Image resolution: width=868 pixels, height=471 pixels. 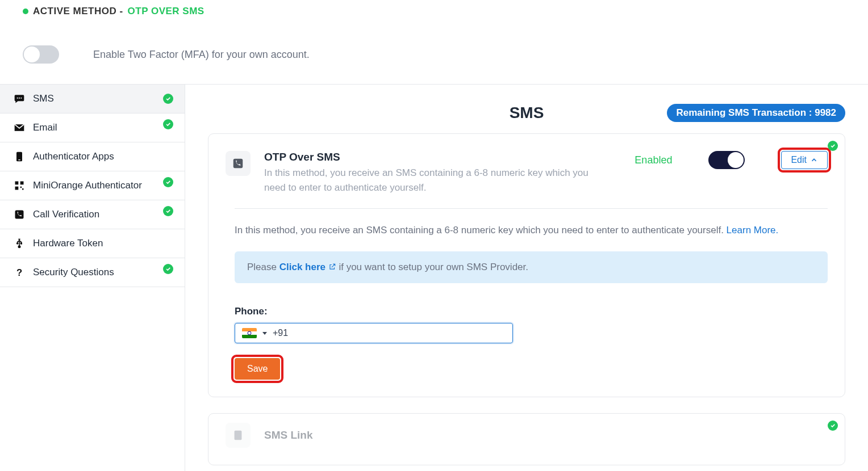 I want to click on edit-button-label: Edit, so click(x=799, y=160).